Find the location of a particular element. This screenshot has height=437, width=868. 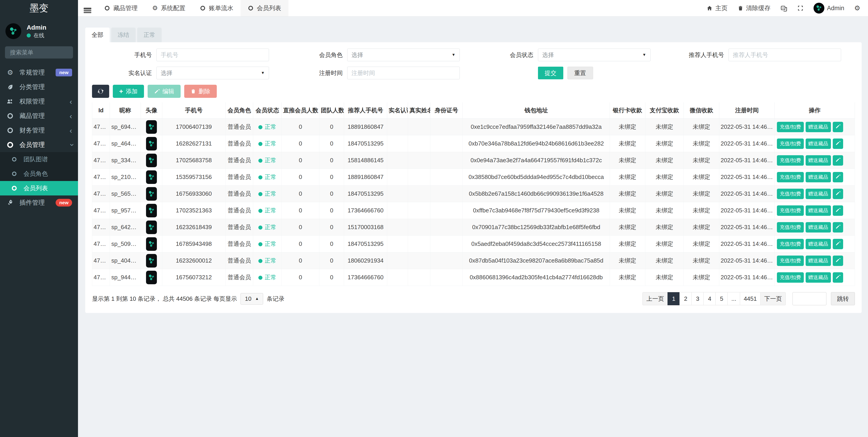

member-status-select: 选择▼ is located at coordinates (594, 55).